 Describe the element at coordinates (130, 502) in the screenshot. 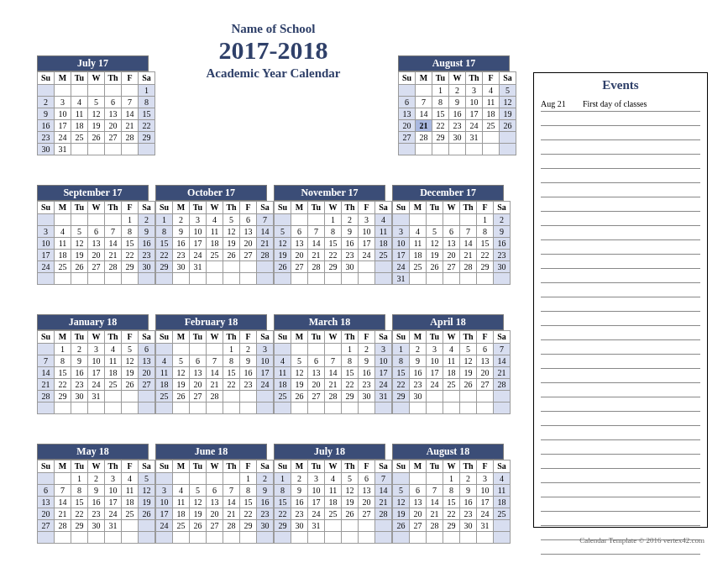

I see `day-cell: 18` at that location.